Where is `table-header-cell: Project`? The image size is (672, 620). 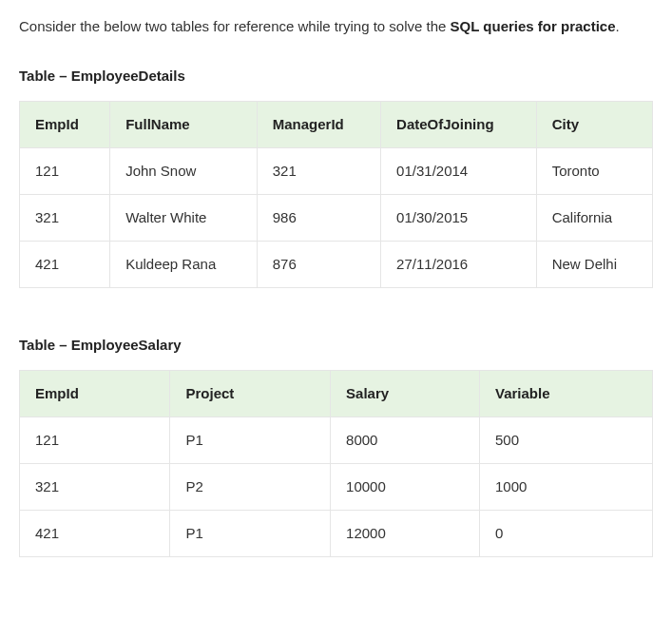
table-header-cell: Project is located at coordinates (251, 394).